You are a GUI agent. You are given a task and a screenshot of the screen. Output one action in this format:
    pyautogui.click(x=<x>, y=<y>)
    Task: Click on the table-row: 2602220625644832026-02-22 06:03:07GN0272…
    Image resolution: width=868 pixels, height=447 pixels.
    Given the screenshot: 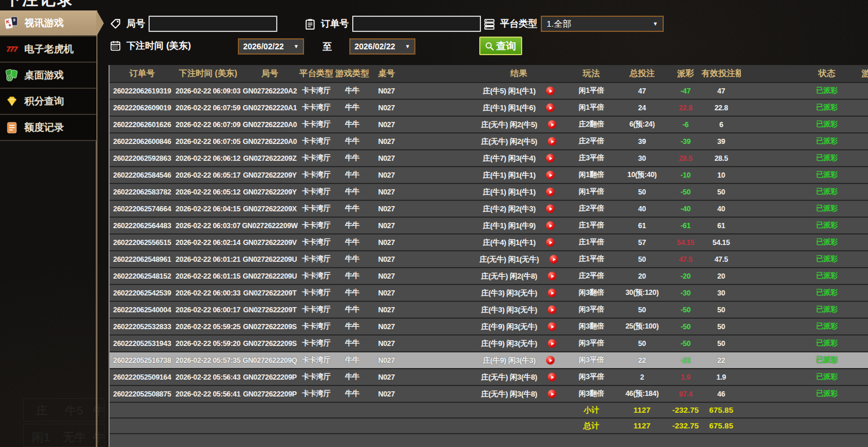 What is the action you would take?
    pyautogui.click(x=489, y=225)
    